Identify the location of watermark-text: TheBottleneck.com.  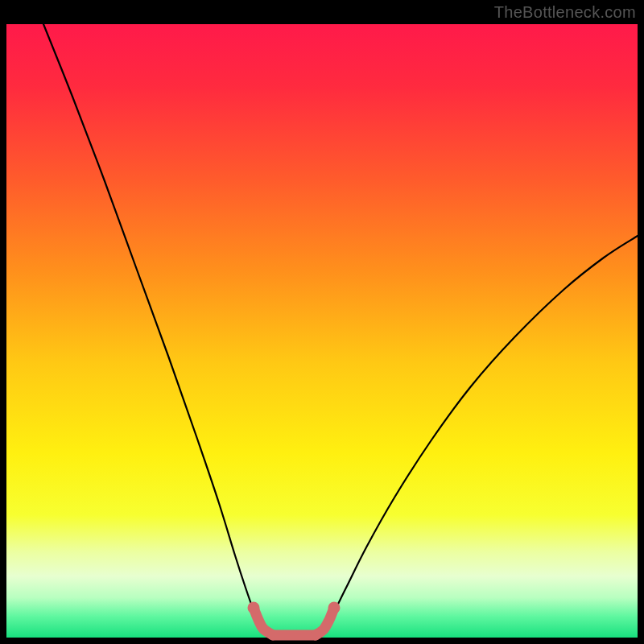
(565, 13).